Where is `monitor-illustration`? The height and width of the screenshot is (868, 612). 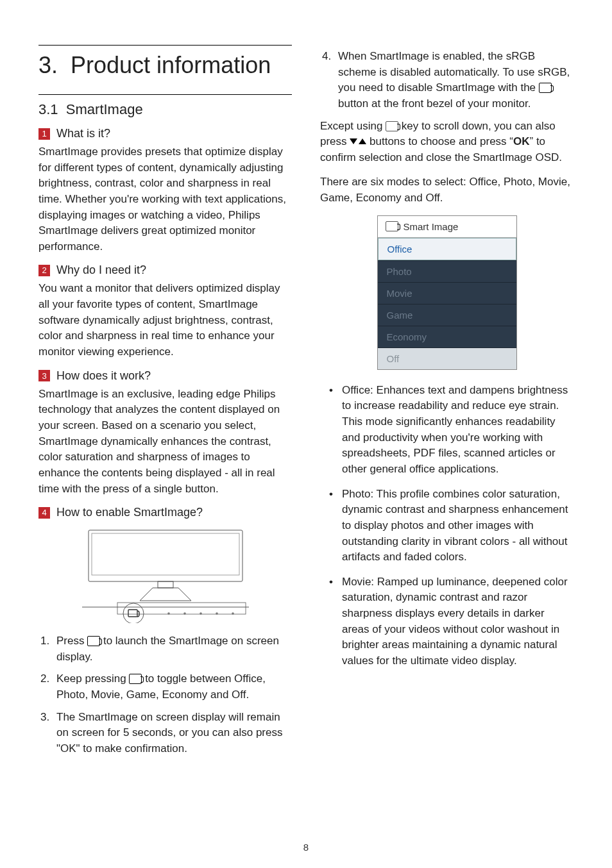
monitor-illustration is located at coordinates (166, 575).